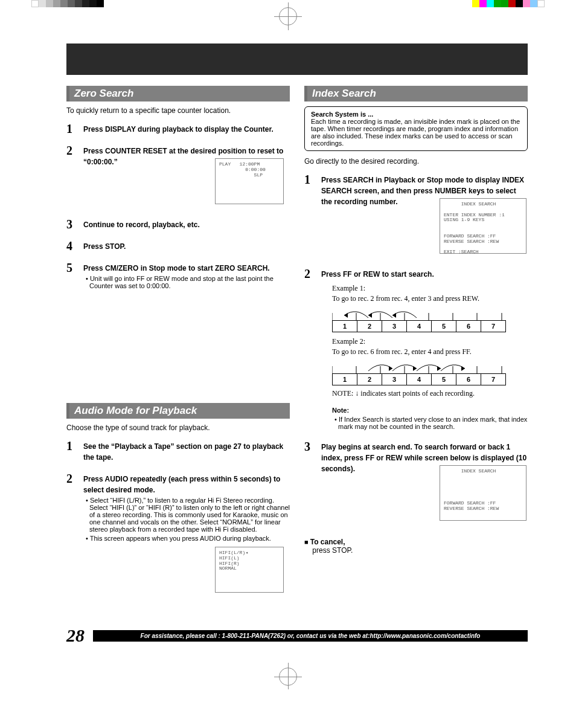  I want to click on crop-marks-top, so click(288, 14).